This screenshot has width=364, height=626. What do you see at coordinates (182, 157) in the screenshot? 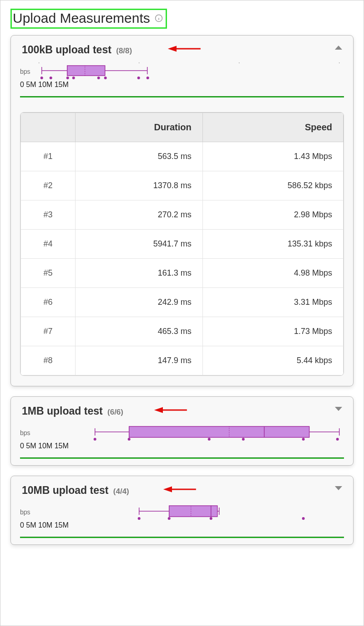
I see `table-row: #1563.5 ms1.43 Mbps` at bounding box center [182, 157].